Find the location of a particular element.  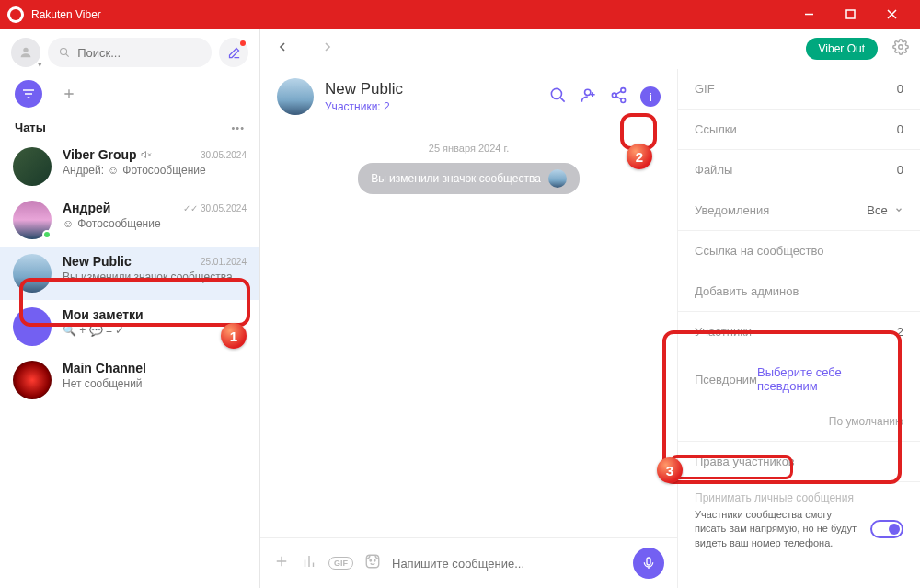

maximize-button is located at coordinates (850, 15).